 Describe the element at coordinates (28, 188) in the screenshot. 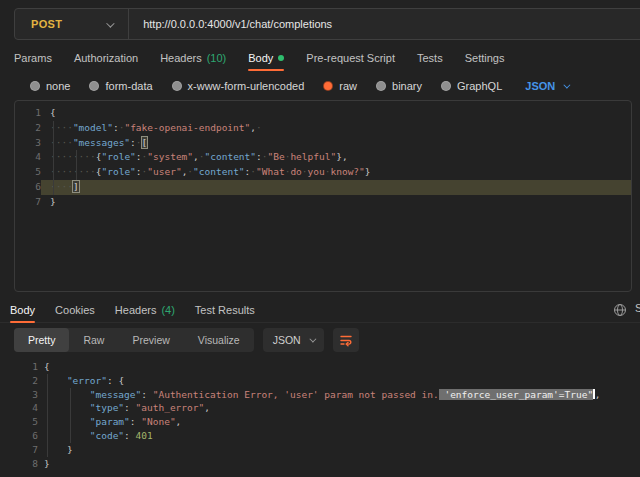

I see `line-number: 6` at that location.